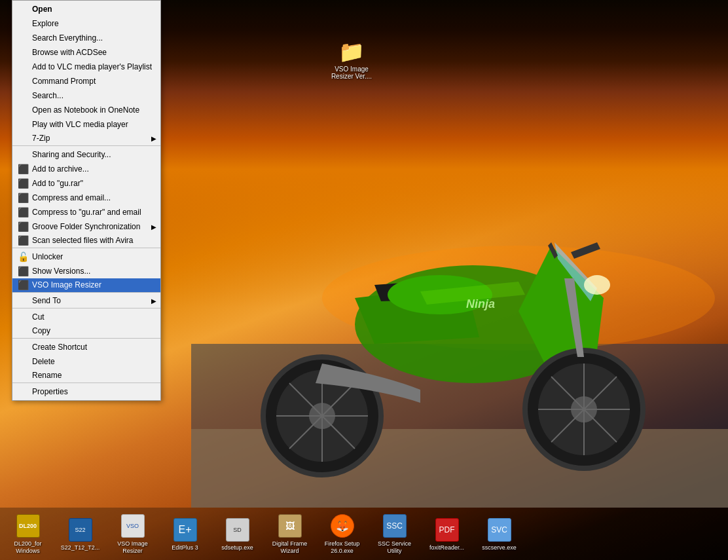 This screenshot has width=728, height=560. Describe the element at coordinates (185, 534) in the screenshot. I see `taskbar-icon-editplus: E+ EditPlus 3` at that location.